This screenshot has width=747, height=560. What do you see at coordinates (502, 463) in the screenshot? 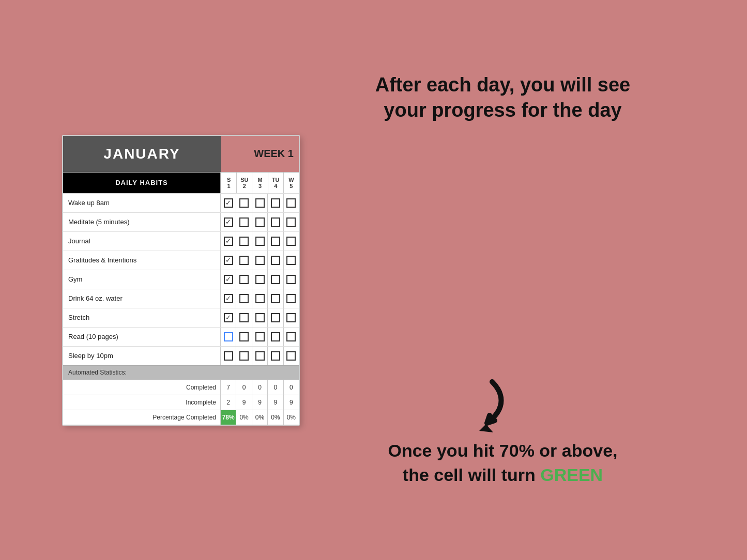
I see `bottom-text: Once you hit 70% or above, the cell will…` at bounding box center [502, 463].